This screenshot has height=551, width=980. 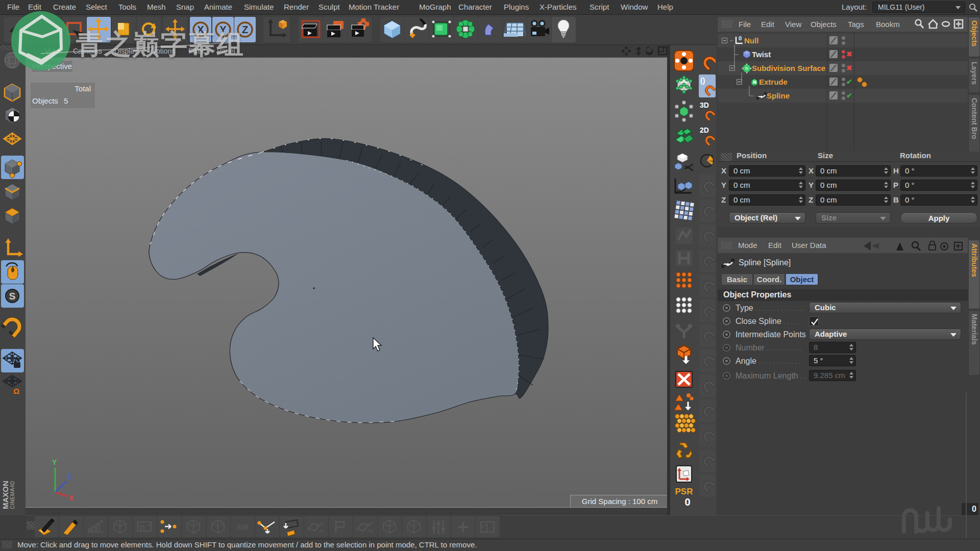 What do you see at coordinates (704, 105) in the screenshot?
I see `svg-text: 3D` at bounding box center [704, 105].